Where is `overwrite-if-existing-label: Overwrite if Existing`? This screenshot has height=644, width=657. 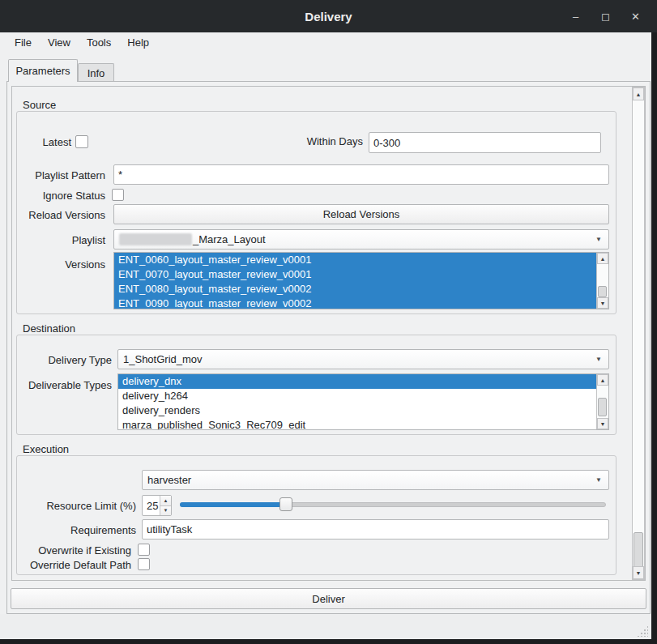
overwrite-if-existing-label: Overwrite if Existing is located at coordinates (74, 551).